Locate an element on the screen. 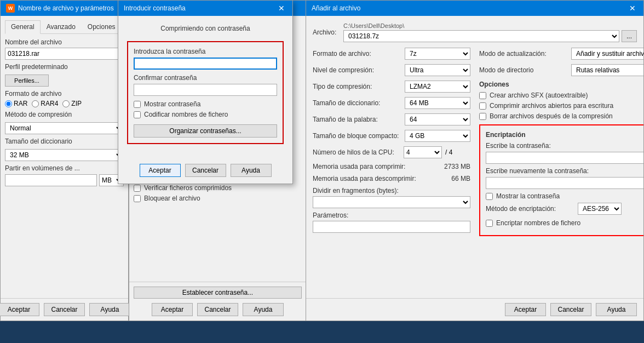  main-titlebar: Añadir al archivo ✕ is located at coordinates (475, 8).